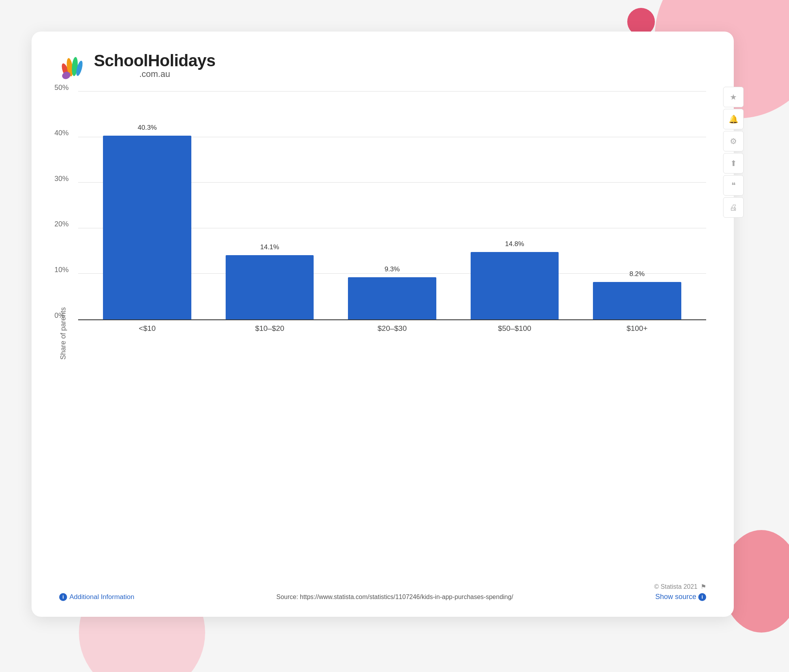 This screenshot has width=789, height=672. Describe the element at coordinates (514, 286) in the screenshot. I see `bar: 14.8%` at that location.